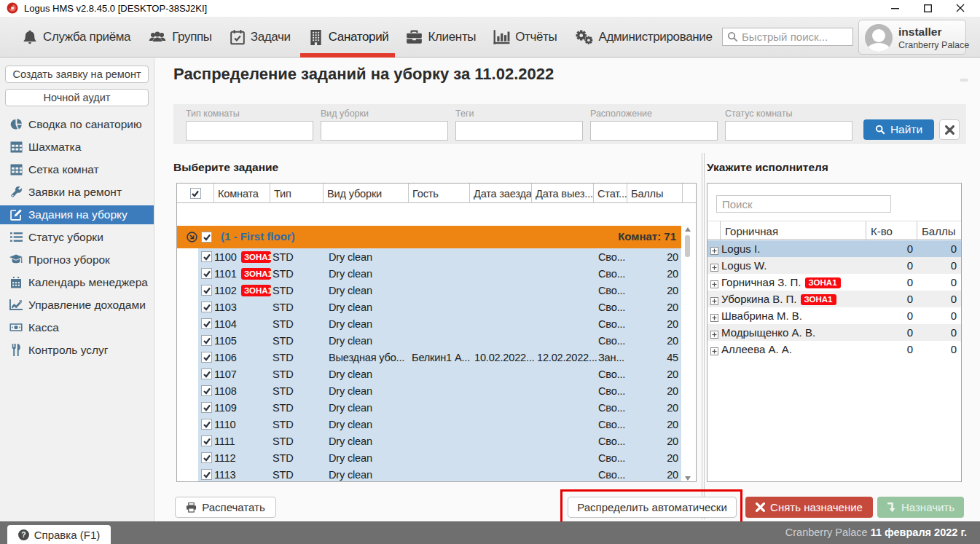  What do you see at coordinates (429, 256) in the screenshot?
I see `task-row-1100: 1100ЗОНА1STDDry cleanСво...20` at bounding box center [429, 256].